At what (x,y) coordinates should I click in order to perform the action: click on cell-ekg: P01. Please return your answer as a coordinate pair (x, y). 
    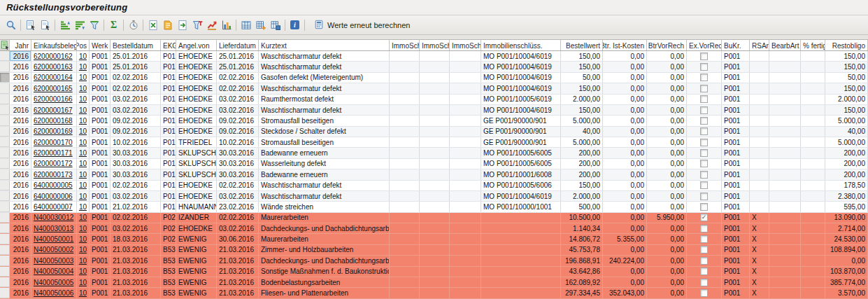
    Looking at the image, I should click on (169, 88).